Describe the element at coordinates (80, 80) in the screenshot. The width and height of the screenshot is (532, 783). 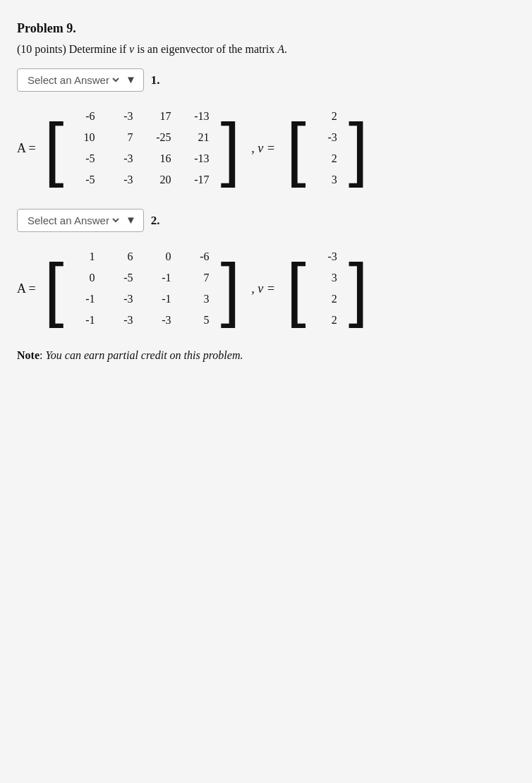
I see `part1-select-wrapper: Select an Answer ▼` at that location.